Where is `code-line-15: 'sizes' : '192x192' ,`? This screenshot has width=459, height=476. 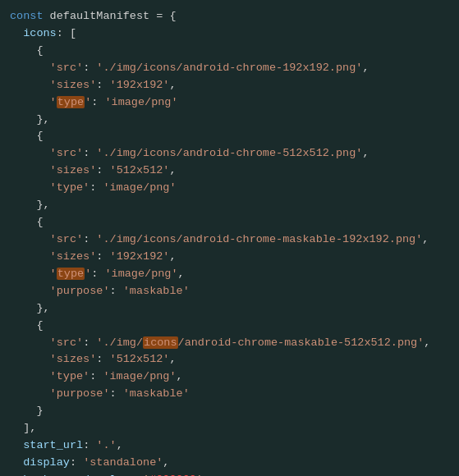
code-line-15: 'sizes' : '192x192' , is located at coordinates (230, 258).